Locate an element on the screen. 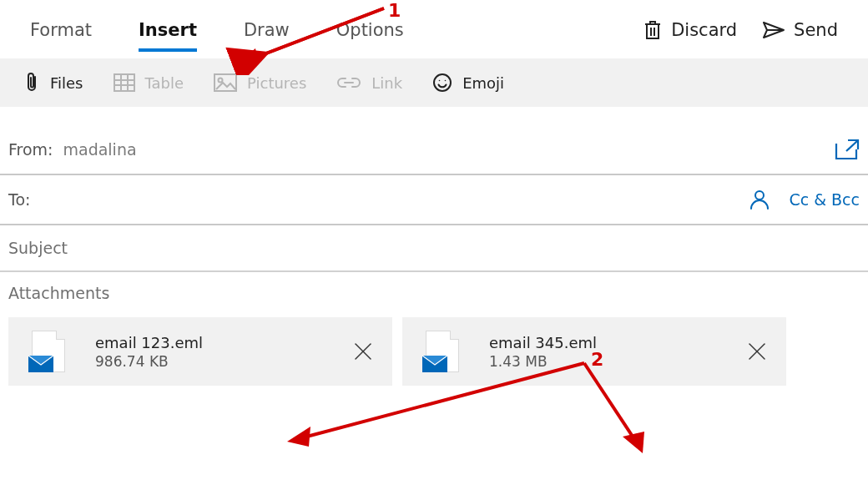 The height and width of the screenshot is (485, 868). trash-icon is located at coordinates (653, 30).